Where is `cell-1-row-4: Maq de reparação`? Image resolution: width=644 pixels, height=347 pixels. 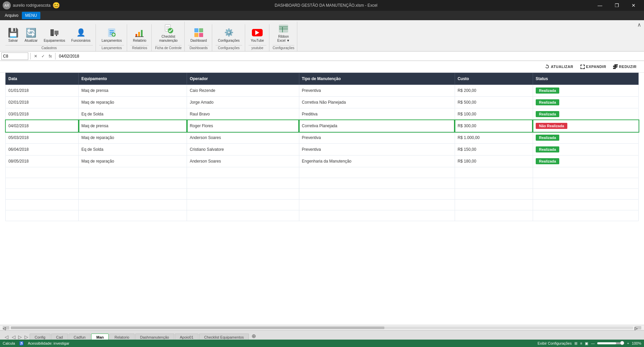 cell-1-row-4: Maq de reparação is located at coordinates (133, 138).